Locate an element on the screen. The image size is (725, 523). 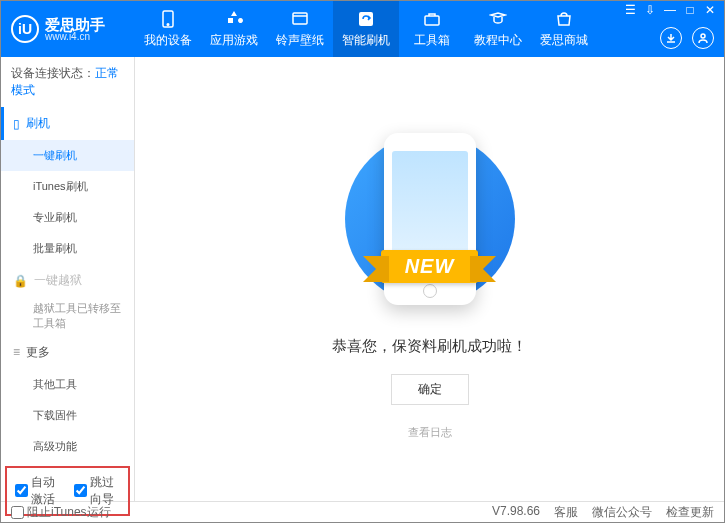
lock-icon: ⇩ is located at coordinates (650, 10).